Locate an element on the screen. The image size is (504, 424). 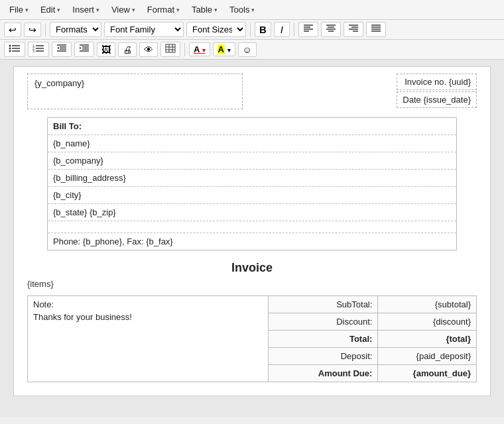
b-city-value: {b_city} is located at coordinates (68, 195).